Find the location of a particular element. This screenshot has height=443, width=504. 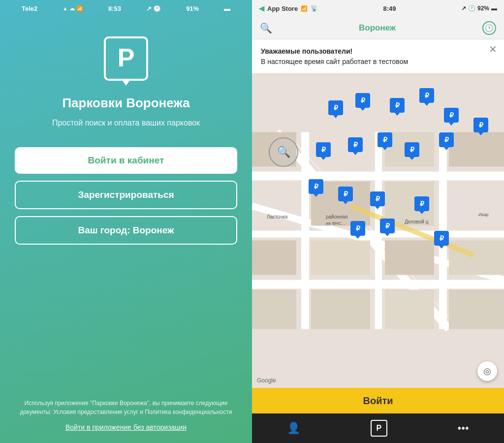

notification-line2: В настоящее время сайт работает в тестов… is located at coordinates (335, 62).